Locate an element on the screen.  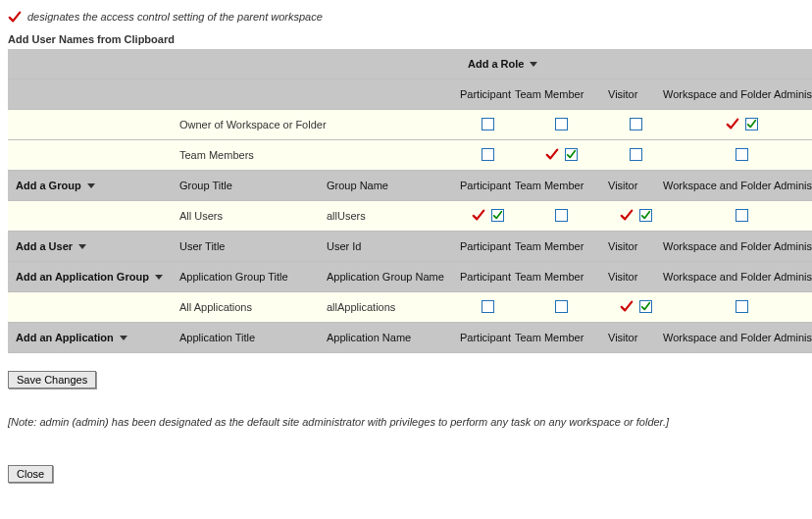
all-users-title: All Users is located at coordinates (253, 216).